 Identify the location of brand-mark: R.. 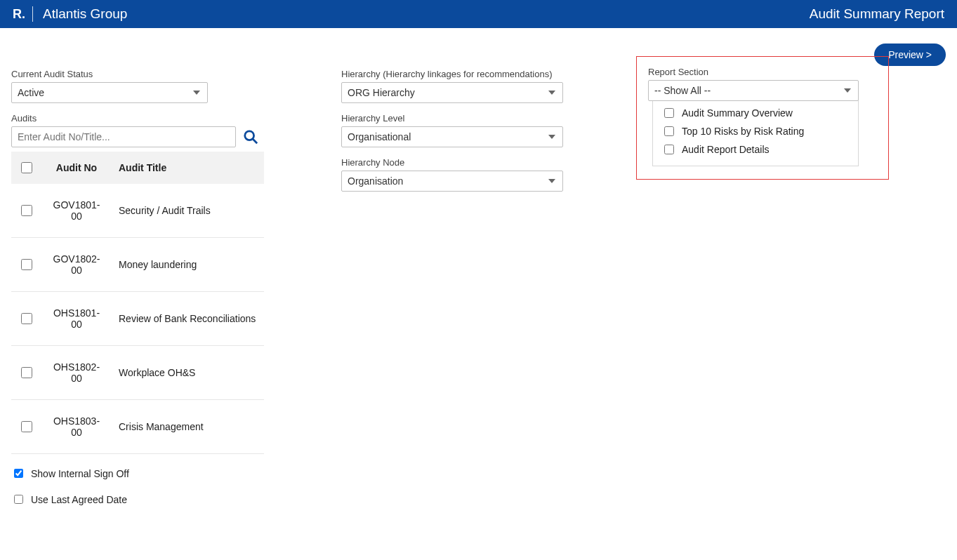
(21, 14).